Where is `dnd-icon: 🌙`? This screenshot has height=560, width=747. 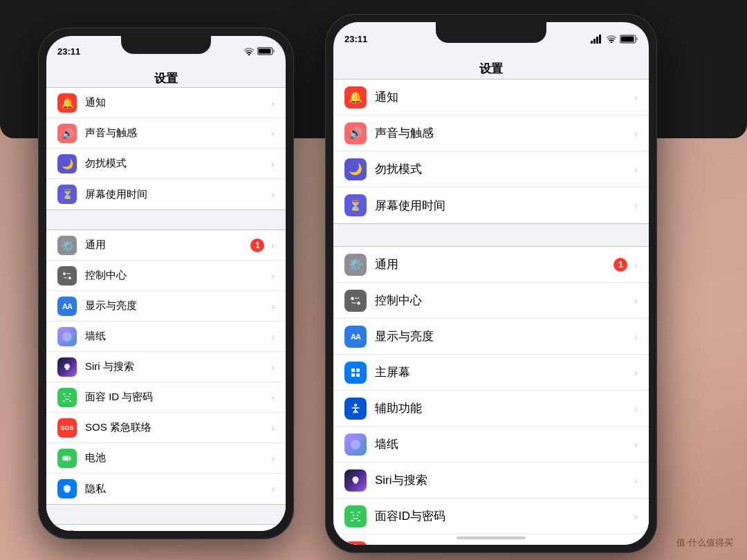 dnd-icon: 🌙 is located at coordinates (67, 164).